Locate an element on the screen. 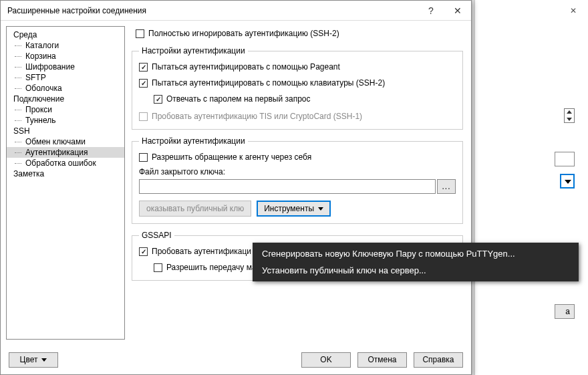 This screenshot has height=375, width=588. show-public-key-label: оказывать публичный клю is located at coordinates (195, 209).